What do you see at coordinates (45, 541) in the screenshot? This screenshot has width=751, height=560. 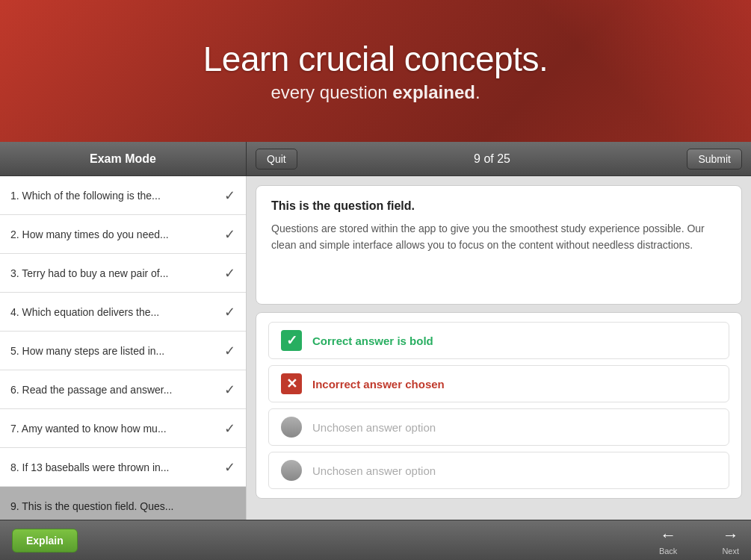 I see `explain-button: Explain` at bounding box center [45, 541].